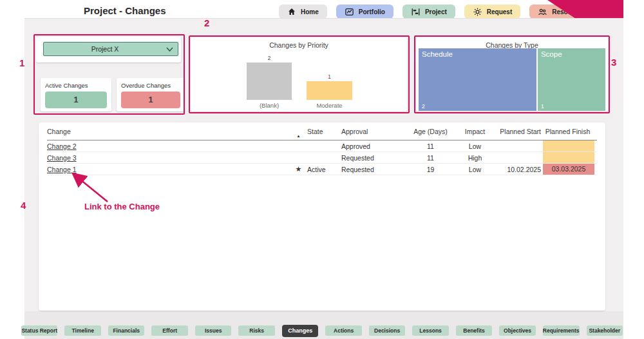  I want to click on change-link: Change 2, so click(62, 146).